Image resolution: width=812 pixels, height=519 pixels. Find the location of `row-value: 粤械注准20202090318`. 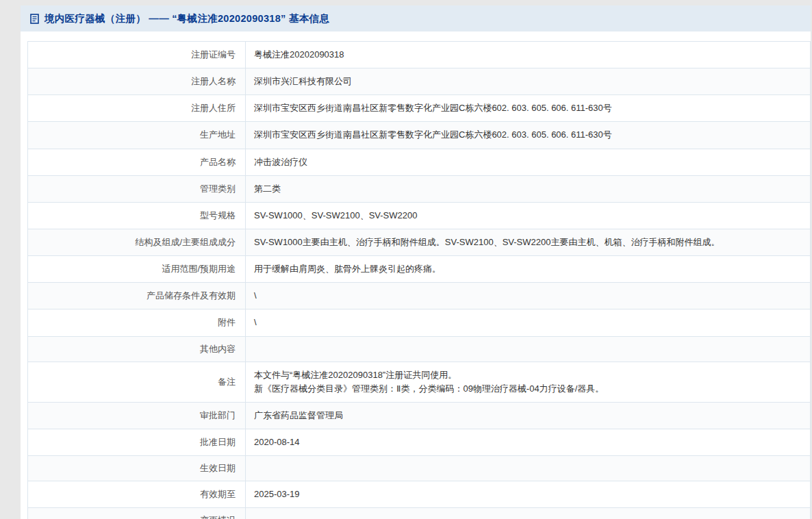

row-value: 粤械注准20202090318 is located at coordinates (529, 55).